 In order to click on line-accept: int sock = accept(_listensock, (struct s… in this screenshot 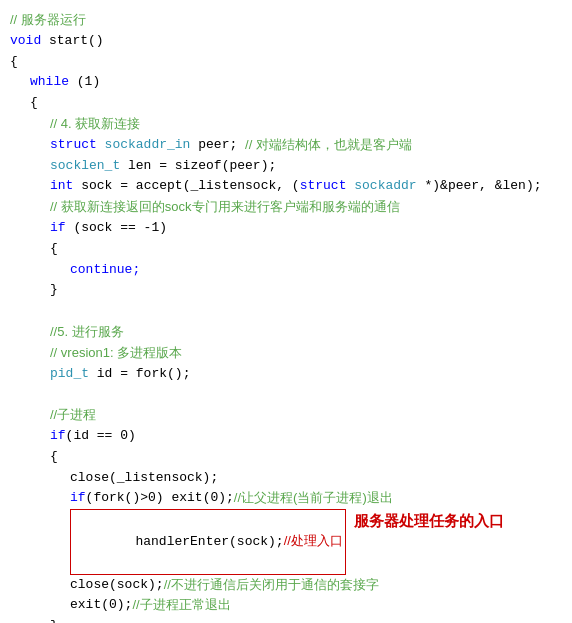, I will do `click(286, 186)`.